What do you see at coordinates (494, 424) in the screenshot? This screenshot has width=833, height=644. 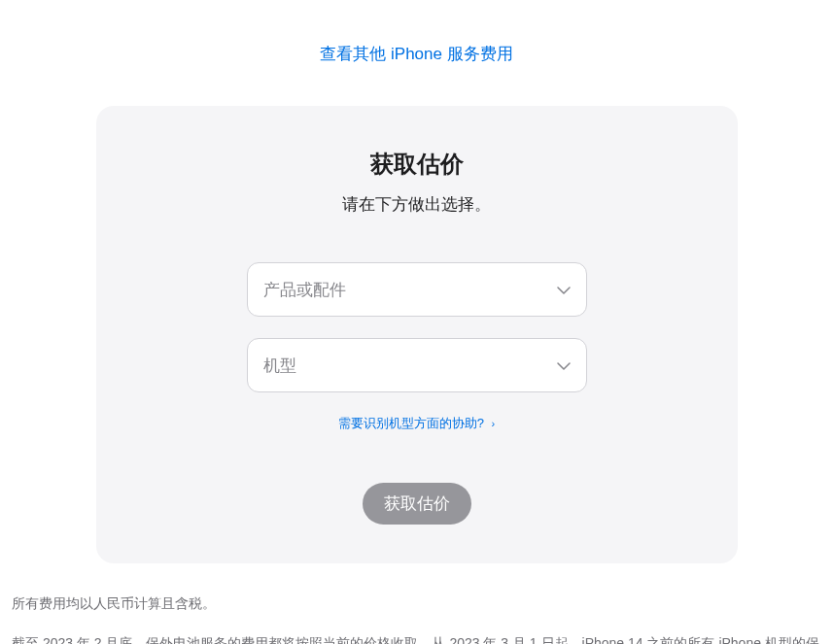 I see `chevron-right-icon: ›` at bounding box center [494, 424].